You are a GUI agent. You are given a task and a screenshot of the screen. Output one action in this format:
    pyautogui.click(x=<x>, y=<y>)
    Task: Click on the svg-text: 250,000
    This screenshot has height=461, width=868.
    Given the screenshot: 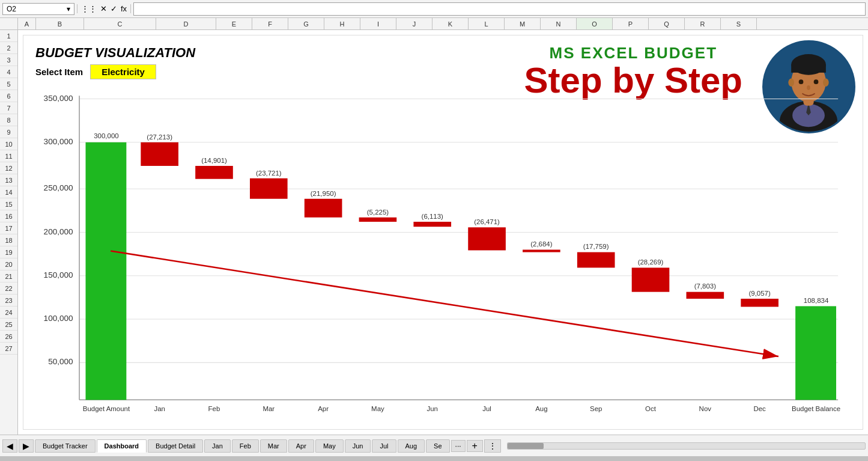 What is the action you would take?
    pyautogui.click(x=59, y=188)
    